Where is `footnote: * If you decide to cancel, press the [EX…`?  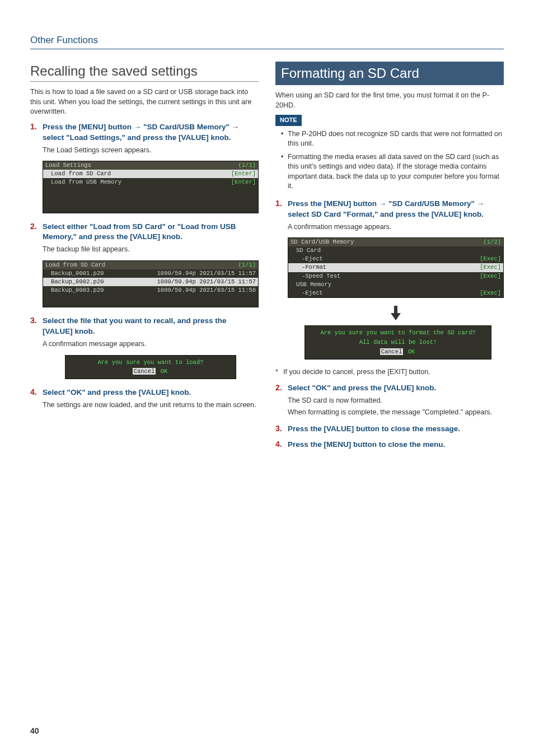 footnote: * If you decide to cancel, press the [EX… is located at coordinates (390, 372).